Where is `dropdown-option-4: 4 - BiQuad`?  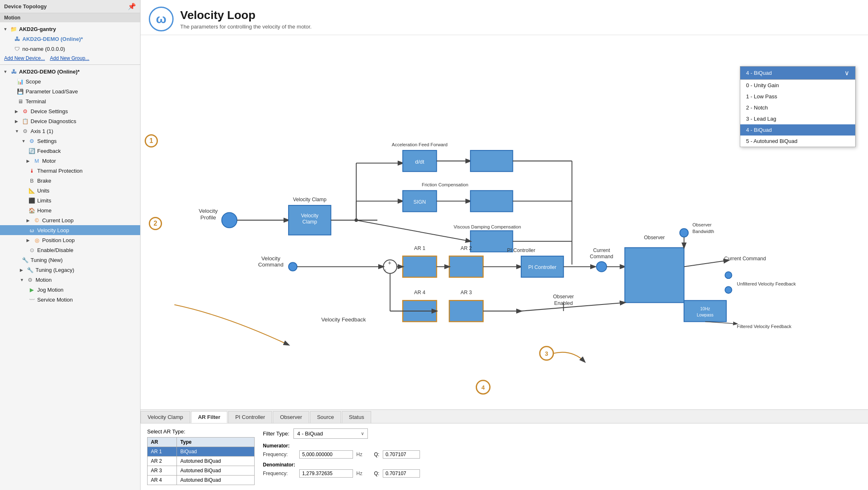
dropdown-option-4: 4 - BiQuad is located at coordinates (798, 130).